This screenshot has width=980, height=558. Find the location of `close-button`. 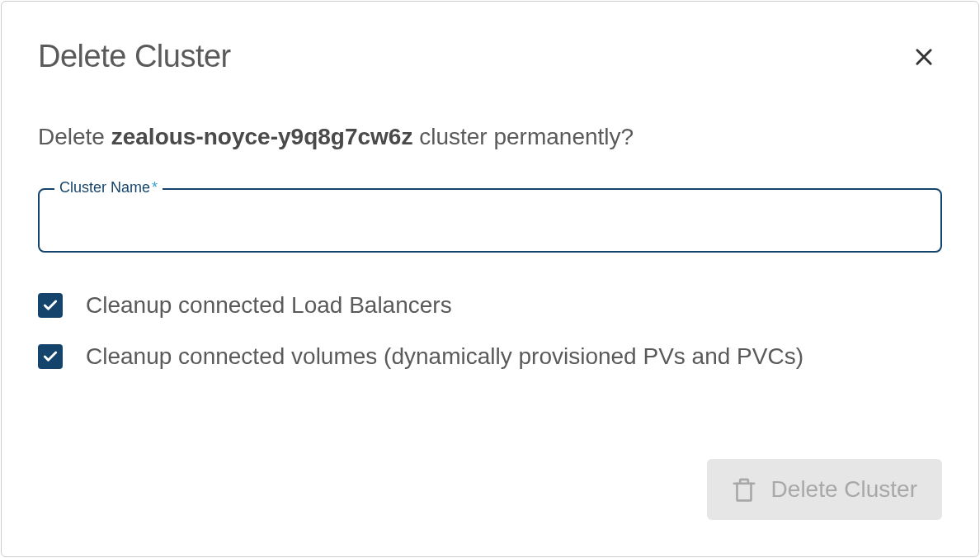

close-button is located at coordinates (924, 57).